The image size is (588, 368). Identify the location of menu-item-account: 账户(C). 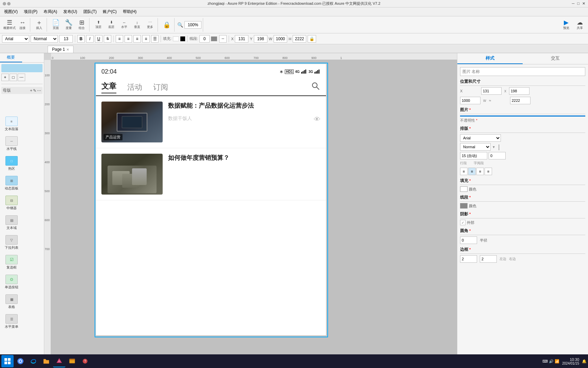
(110, 12).